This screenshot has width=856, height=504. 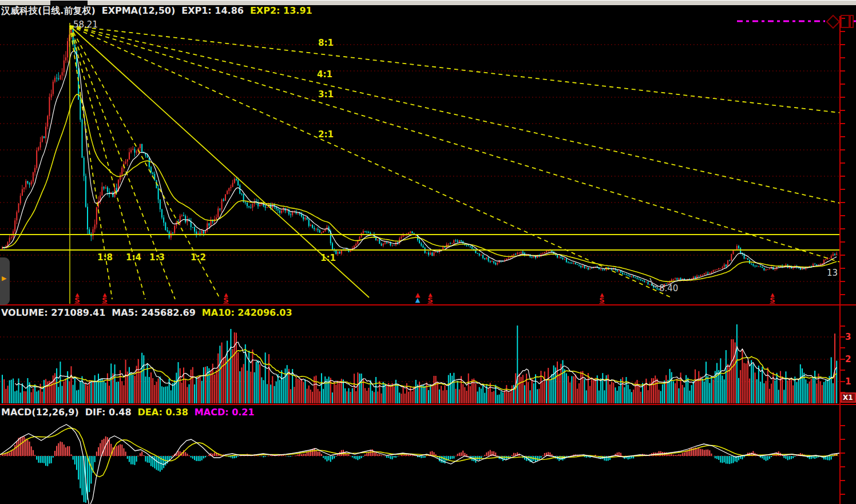 What do you see at coordinates (848, 382) in the screenshot?
I see `volume-axis-tick-label: 1` at bounding box center [848, 382].